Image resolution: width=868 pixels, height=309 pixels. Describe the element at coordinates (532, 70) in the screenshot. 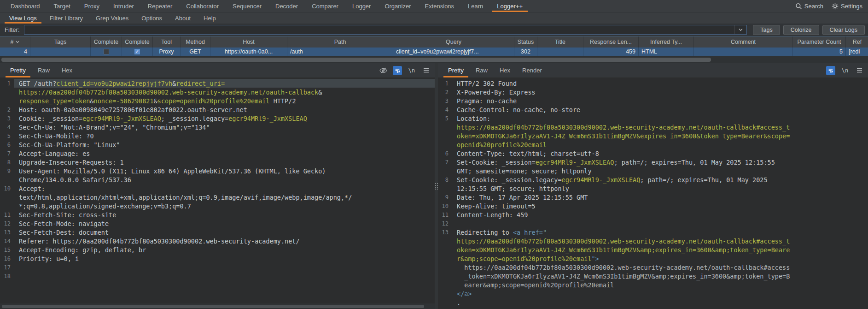

I see `response-tab-render: Render` at that location.